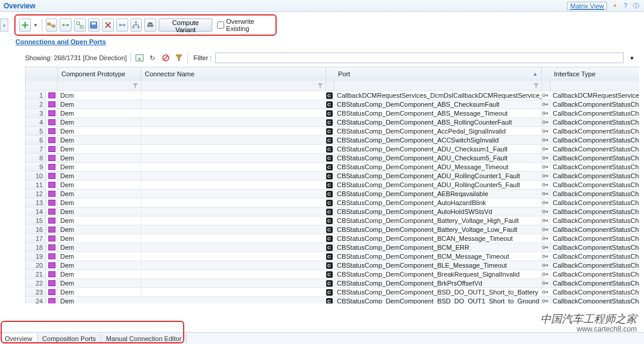  I want to click on col-port: Port▲, so click(438, 74).